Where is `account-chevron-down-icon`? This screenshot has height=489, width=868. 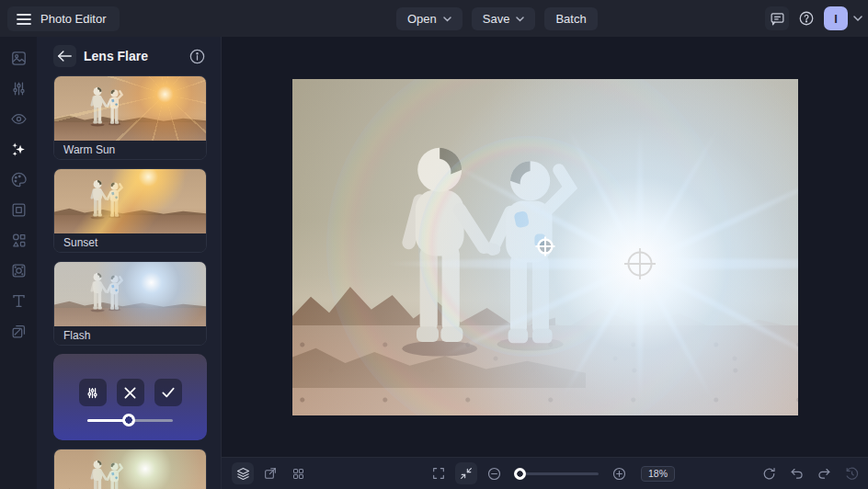 account-chevron-down-icon is located at coordinates (858, 18).